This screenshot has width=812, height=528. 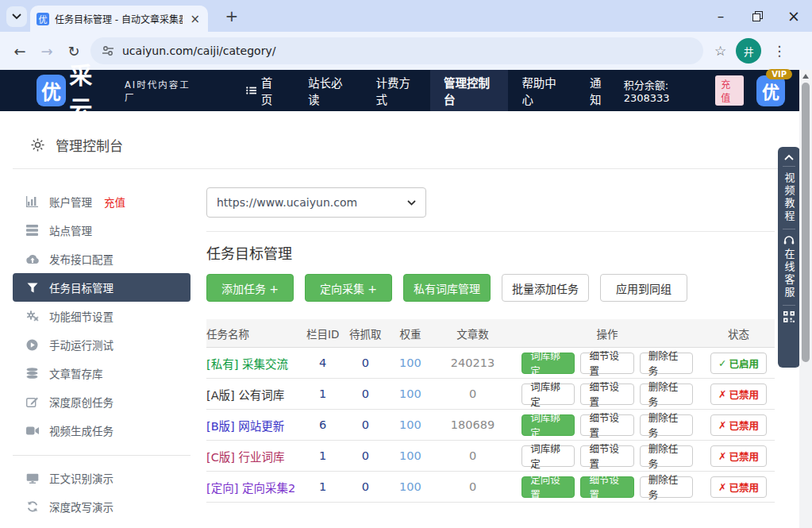 I want to click on targeted-settings-button: 定向设置, so click(x=548, y=488).